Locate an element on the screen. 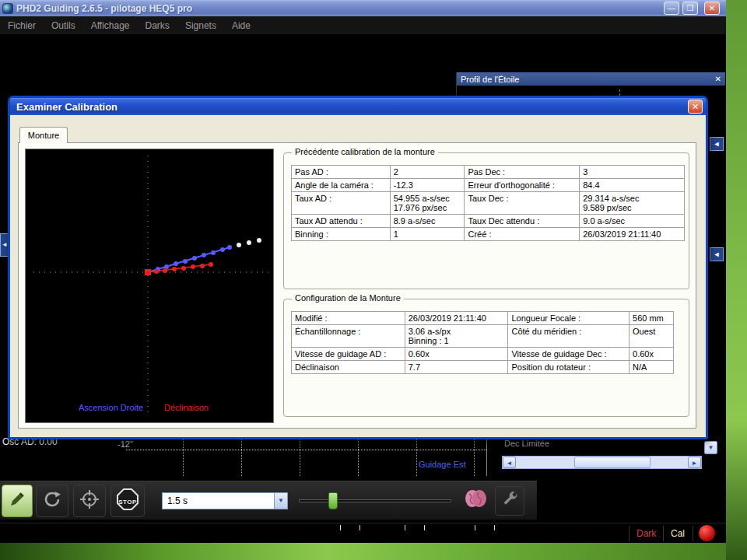  tab-monture: Monture is located at coordinates (44, 135).